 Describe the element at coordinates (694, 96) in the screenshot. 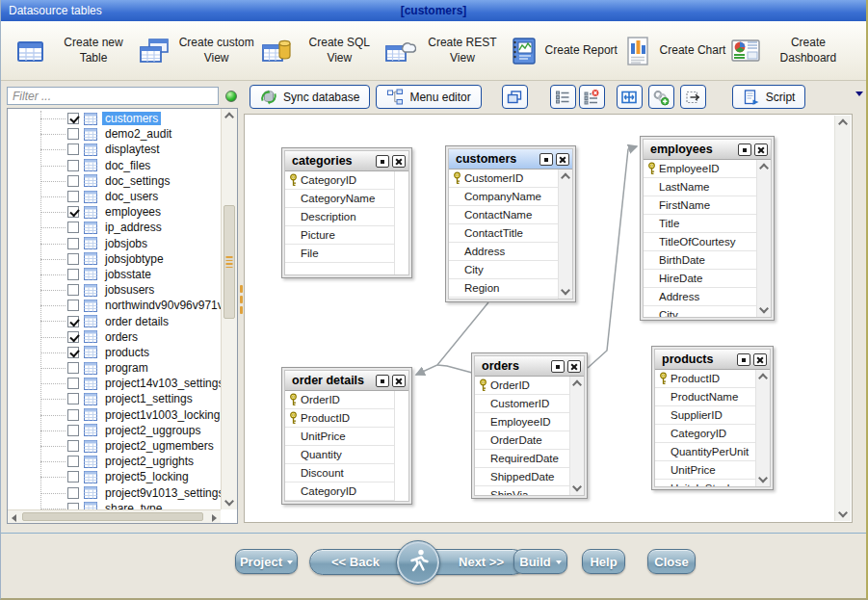

I see `export-layout-button` at that location.